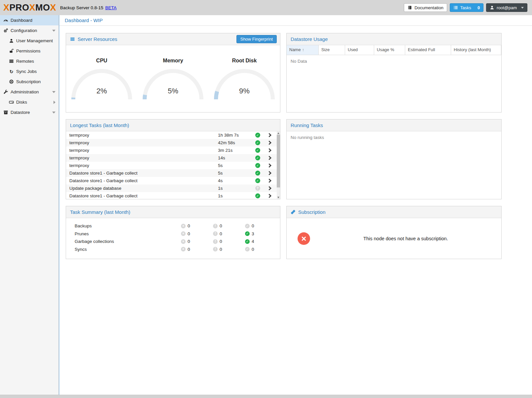 The width and height of the screenshot is (532, 398). Describe the element at coordinates (425, 8) in the screenshot. I see `documentation-button: Documentation` at that location.